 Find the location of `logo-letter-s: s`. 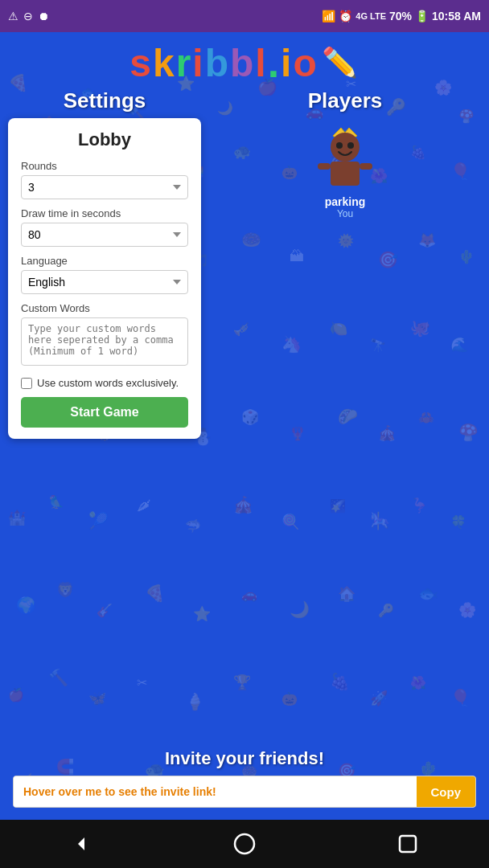

logo-letter-s: s is located at coordinates (142, 63).